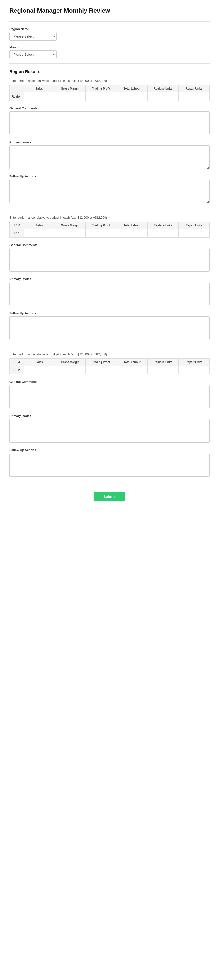 This screenshot has width=219, height=980. What do you see at coordinates (101, 362) in the screenshot?
I see `col-header-trading-profit-sc2: Trading Profit` at bounding box center [101, 362].